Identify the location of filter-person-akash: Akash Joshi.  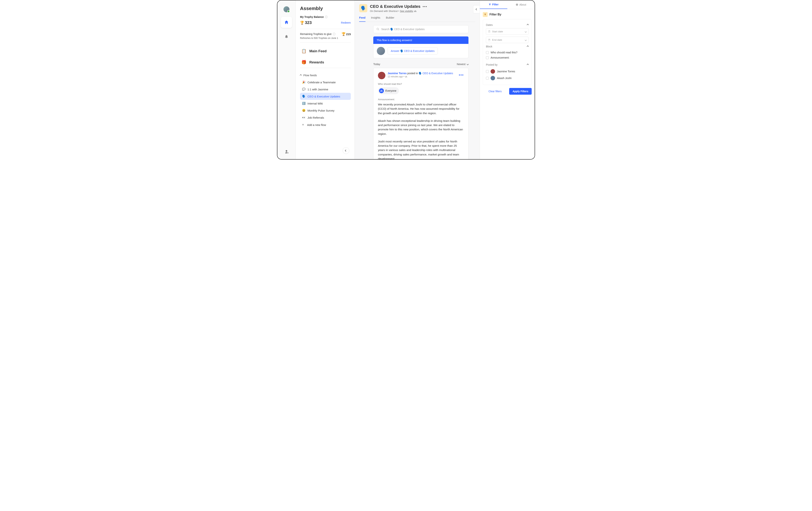
(507, 78).